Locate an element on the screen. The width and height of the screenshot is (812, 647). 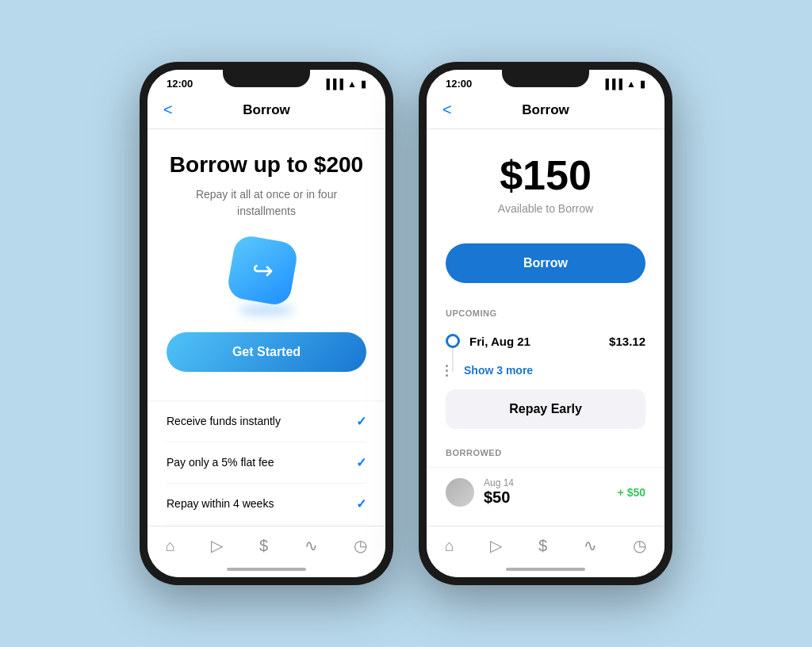
status-time-2: 12:00 is located at coordinates (458, 84).